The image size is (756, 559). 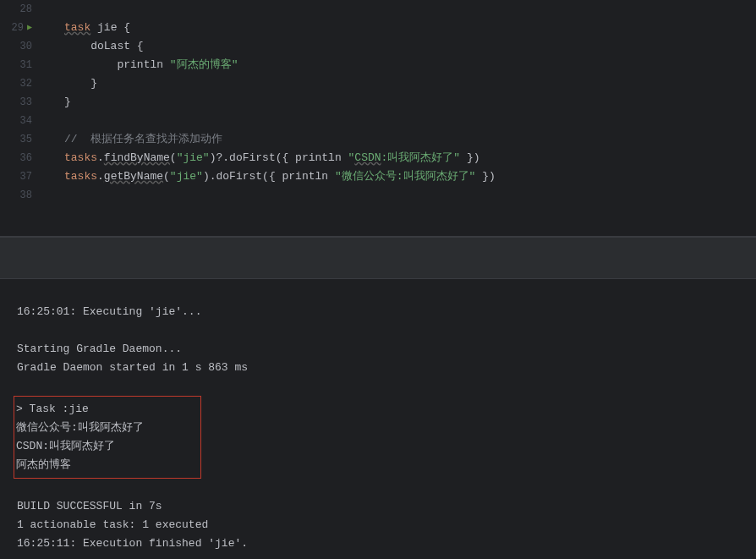 What do you see at coordinates (386, 507) in the screenshot?
I see `console-output: BUILD SUCCESSFUL in 7s` at bounding box center [386, 507].